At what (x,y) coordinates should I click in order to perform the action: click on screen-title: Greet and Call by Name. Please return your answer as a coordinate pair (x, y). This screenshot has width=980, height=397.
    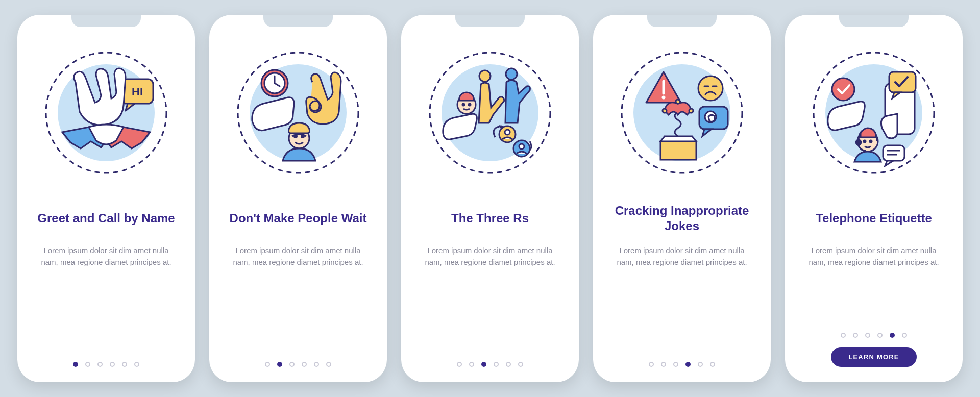
    Looking at the image, I should click on (106, 218).